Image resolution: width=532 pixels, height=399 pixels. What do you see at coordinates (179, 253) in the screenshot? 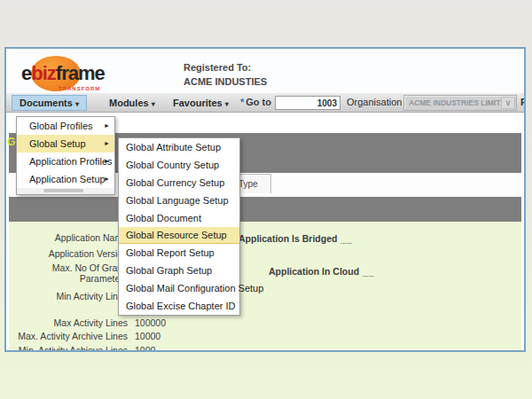
I see `submenu-item-global-report-setup: Global Report Setup` at bounding box center [179, 253].